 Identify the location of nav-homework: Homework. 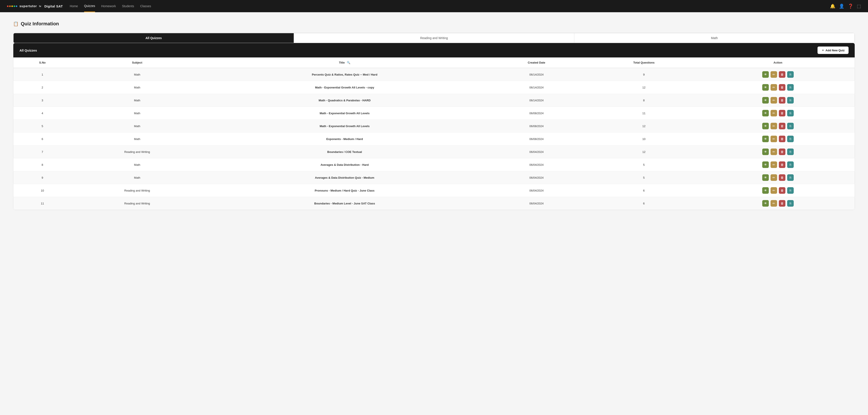
(108, 6).